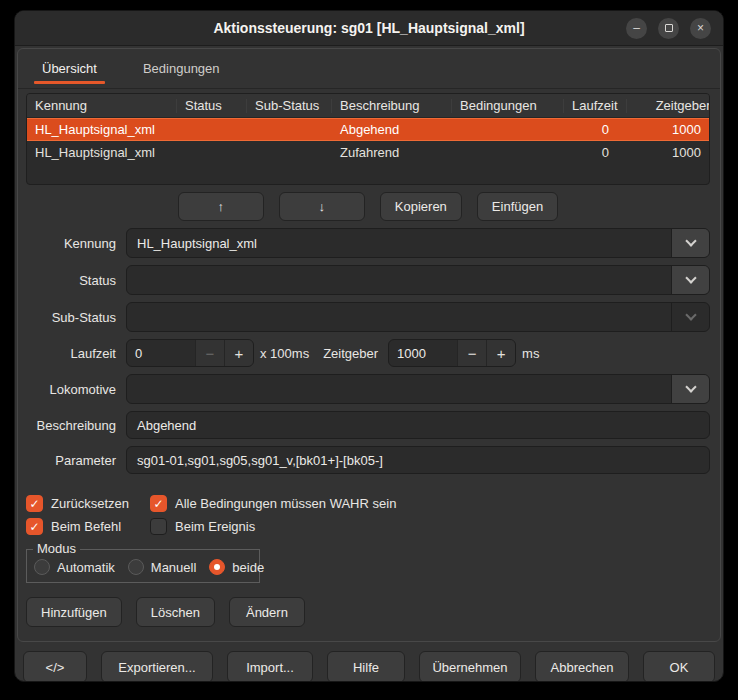 The width and height of the screenshot is (738, 700). I want to click on actions-table: Kennung Status Sub-Status Beschreibung B…, so click(368, 139).